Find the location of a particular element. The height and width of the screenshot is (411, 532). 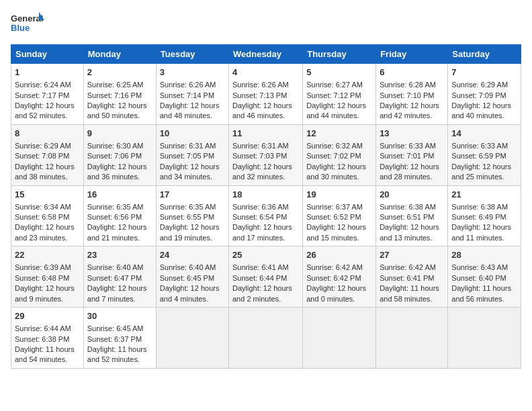

calendar-cell: 8Sunrise: 6:29 AMSunset: 7:08 PMDaylight… is located at coordinates (48, 154).